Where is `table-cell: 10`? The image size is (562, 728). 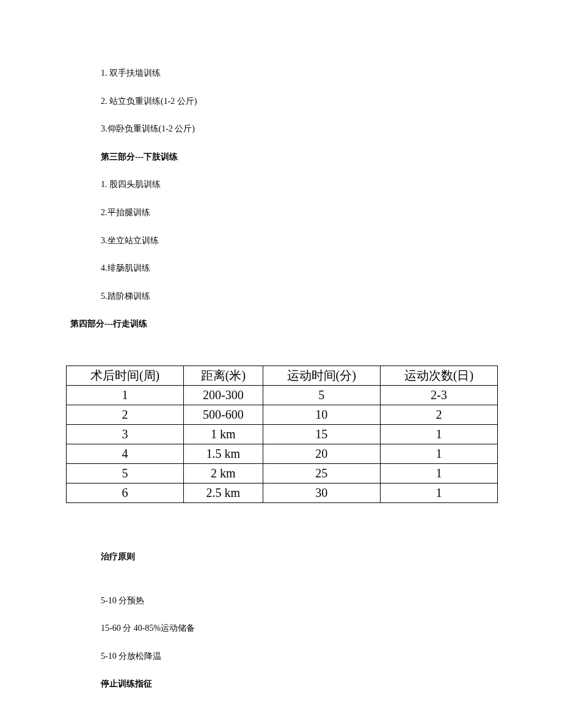 table-cell: 10 is located at coordinates (321, 414).